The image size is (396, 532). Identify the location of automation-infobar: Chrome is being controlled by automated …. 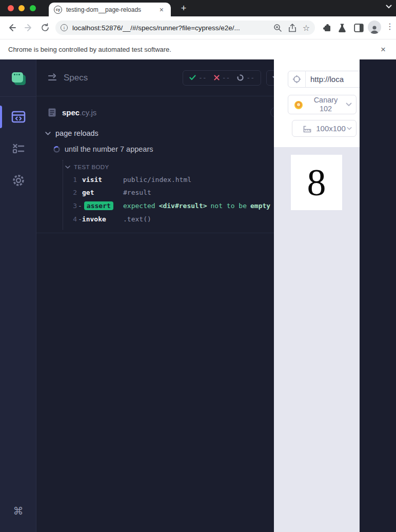
(198, 49).